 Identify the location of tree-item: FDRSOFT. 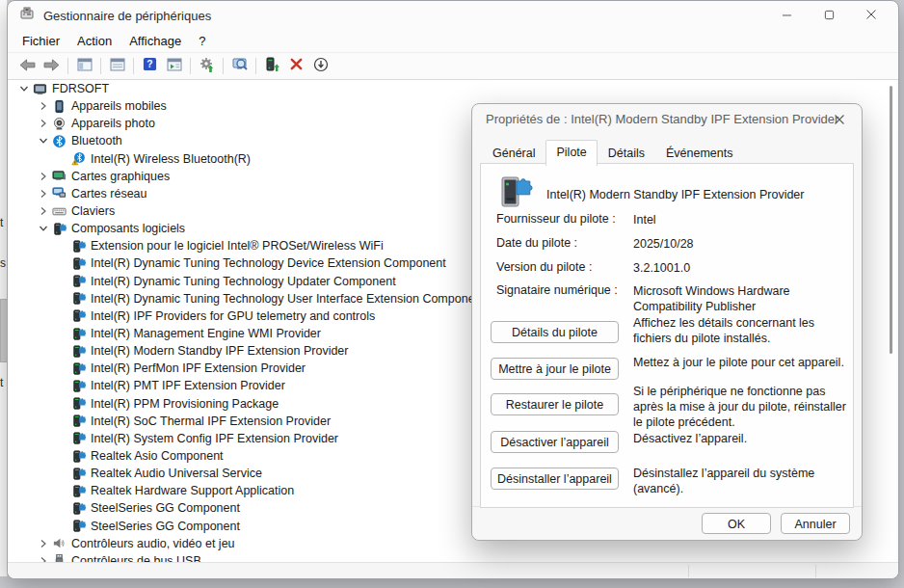
(453, 89).